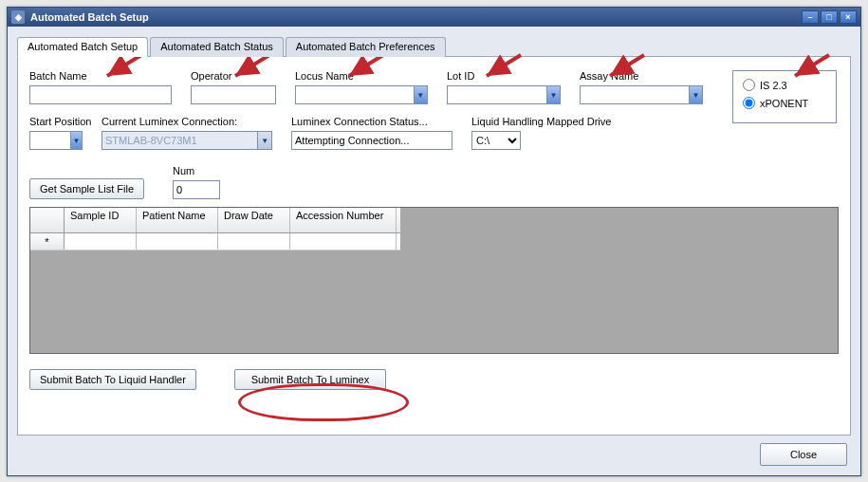  What do you see at coordinates (215, 242) in the screenshot?
I see `table-row: *` at bounding box center [215, 242].